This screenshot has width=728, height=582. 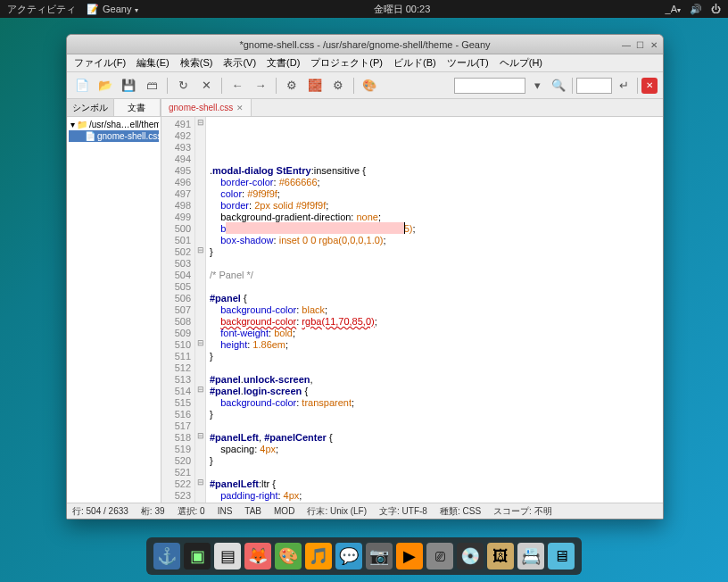 I want to click on titlebar: *gnome-shell.css - /usr/share/gnome-shel…, so click(x=365, y=45).